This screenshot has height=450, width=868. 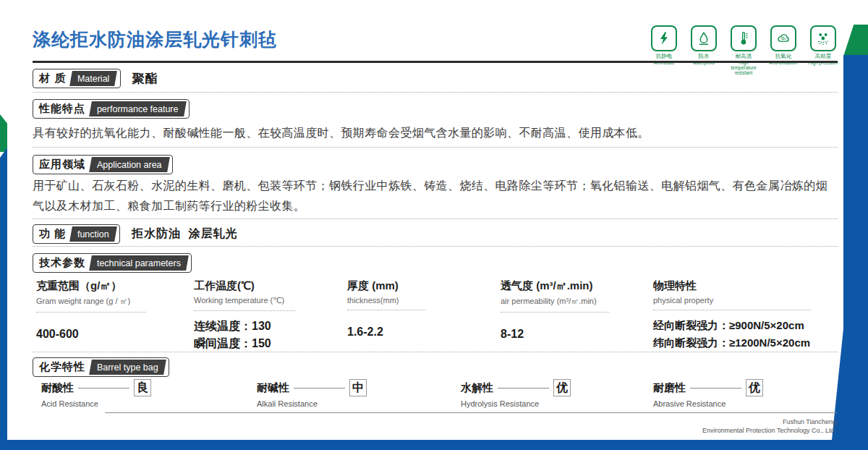 What do you see at coordinates (77, 78) in the screenshot?
I see `section-label-material: 材 质 Material` at bounding box center [77, 78].